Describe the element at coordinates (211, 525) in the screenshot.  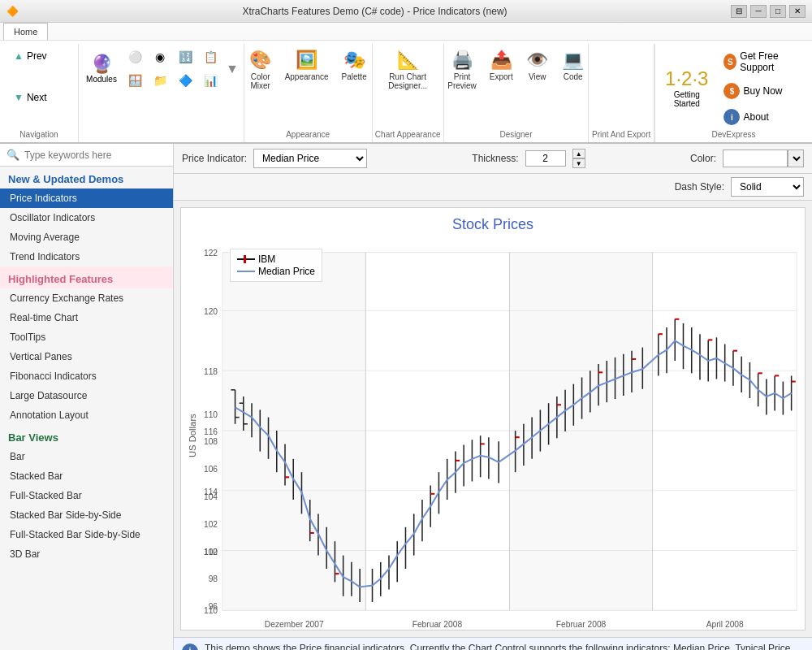
I see `svg-text: 102` at that location.